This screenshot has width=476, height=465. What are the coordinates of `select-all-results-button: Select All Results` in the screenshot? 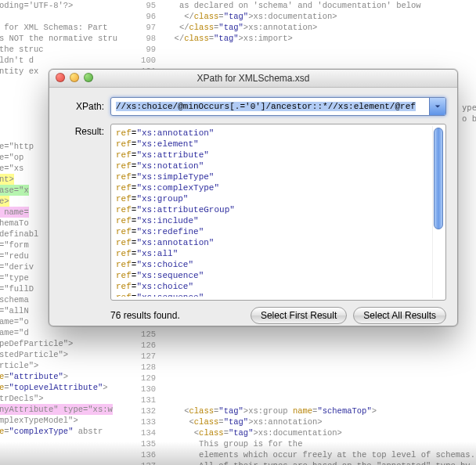 It's located at (399, 315).